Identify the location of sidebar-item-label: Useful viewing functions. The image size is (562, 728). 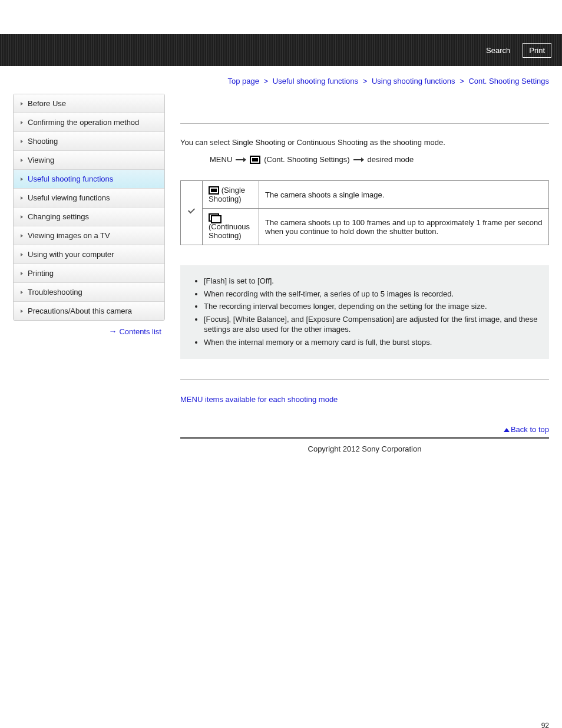
(68, 198).